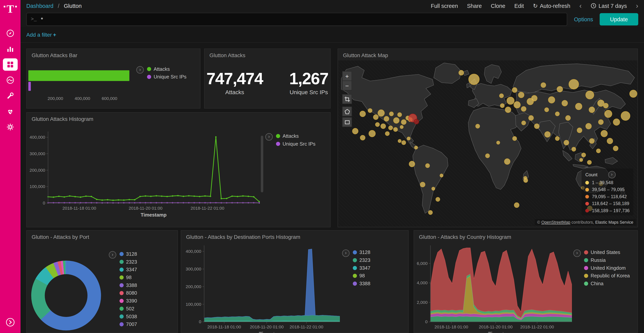  I want to click on menu-share: Share, so click(474, 6).